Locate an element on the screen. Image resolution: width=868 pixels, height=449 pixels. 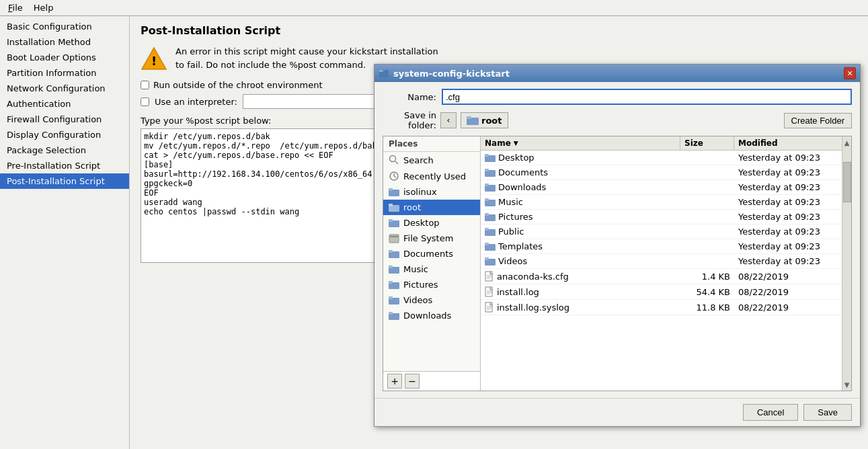
scroll-up-button: ▲ is located at coordinates (847, 142).